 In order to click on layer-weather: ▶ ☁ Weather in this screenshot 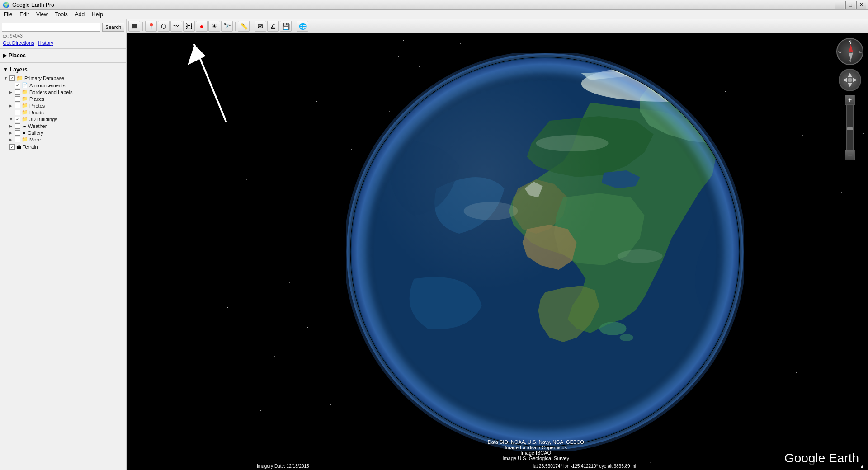, I will do `click(64, 126)`.